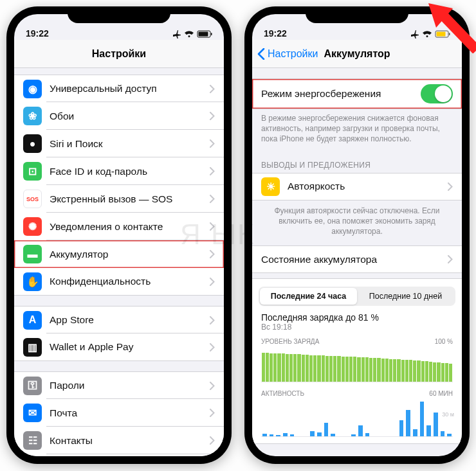  I want to click on low-power-footer: В режиме энергосбережения снижается фоно…, so click(357, 129).